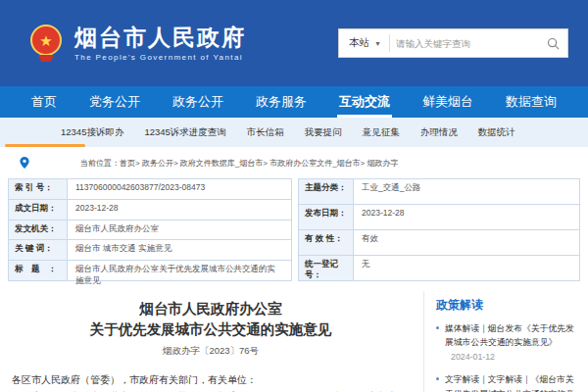 This screenshot has width=588, height=392. Describe the element at coordinates (531, 102) in the screenshot. I see `nav-item-data-query: 数据查询` at that location.